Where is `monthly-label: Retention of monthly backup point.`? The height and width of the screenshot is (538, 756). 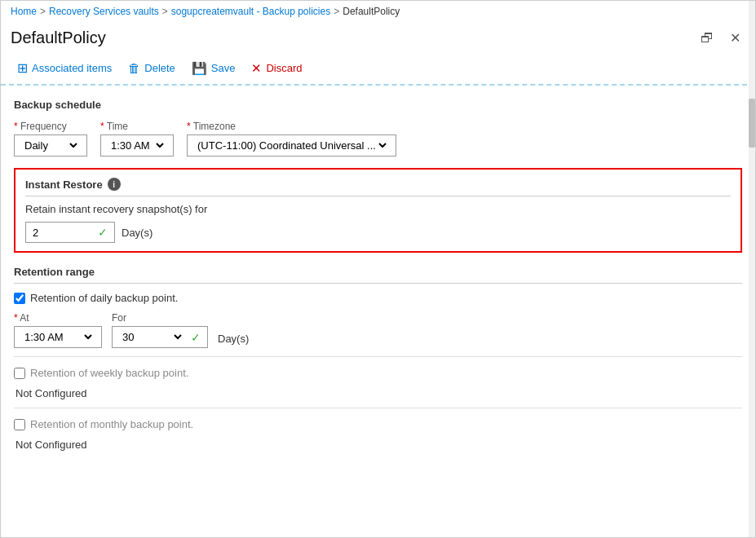 monthly-label: Retention of monthly backup point. is located at coordinates (112, 424).